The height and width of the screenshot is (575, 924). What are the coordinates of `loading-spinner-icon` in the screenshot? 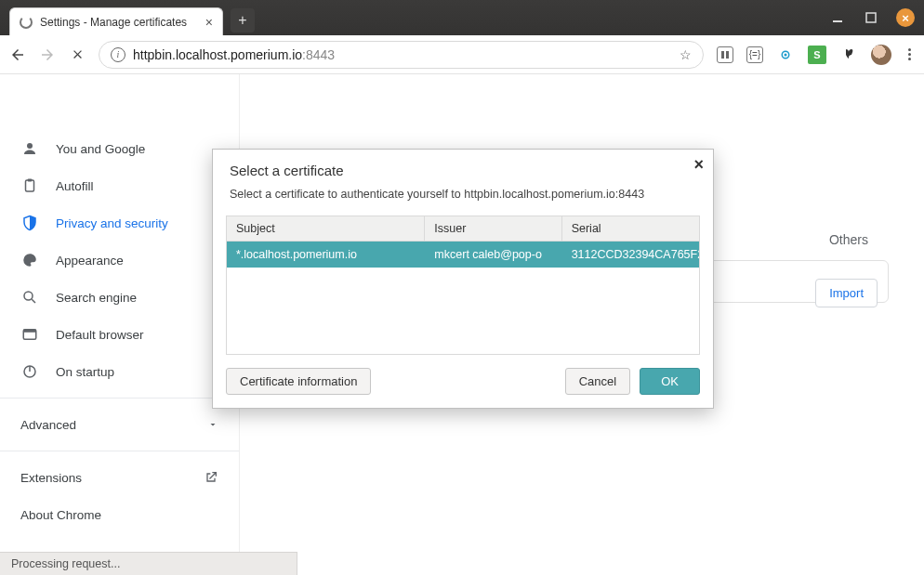 It's located at (26, 22).